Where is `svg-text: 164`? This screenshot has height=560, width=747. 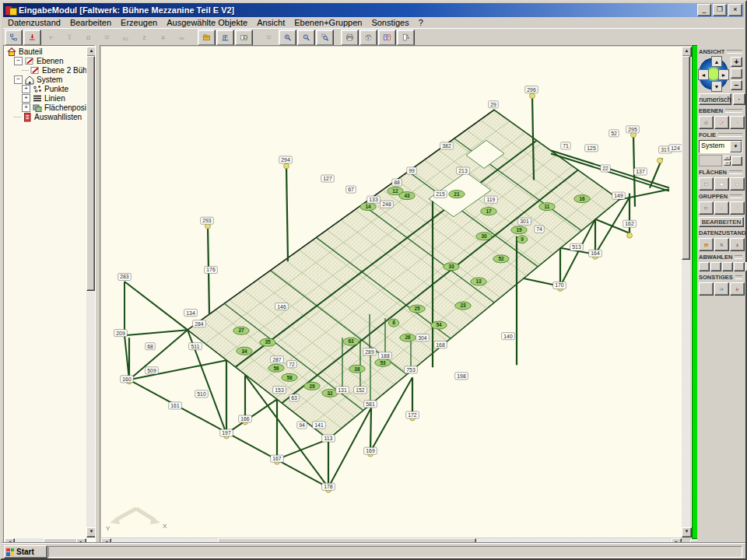 svg-text: 164 is located at coordinates (595, 254).